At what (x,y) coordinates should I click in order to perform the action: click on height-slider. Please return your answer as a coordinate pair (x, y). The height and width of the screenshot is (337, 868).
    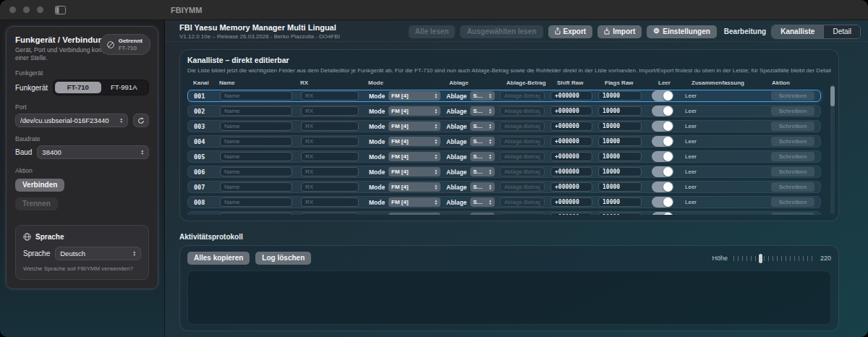
    Looking at the image, I should click on (774, 259).